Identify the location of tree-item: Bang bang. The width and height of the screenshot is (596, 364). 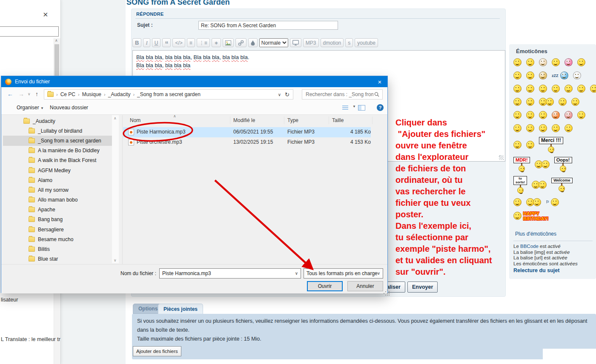
(57, 219).